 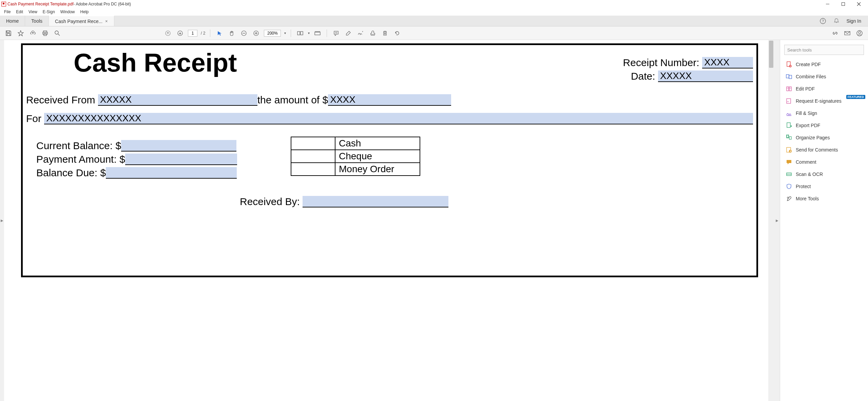 I want to click on date-field: XXXXX, so click(x=706, y=76).